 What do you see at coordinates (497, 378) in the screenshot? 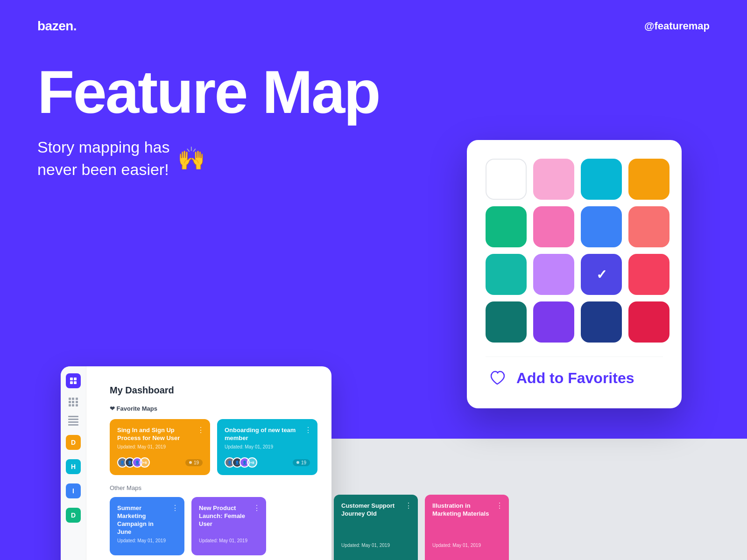
I see `add-favorites-heart-button` at bounding box center [497, 378].